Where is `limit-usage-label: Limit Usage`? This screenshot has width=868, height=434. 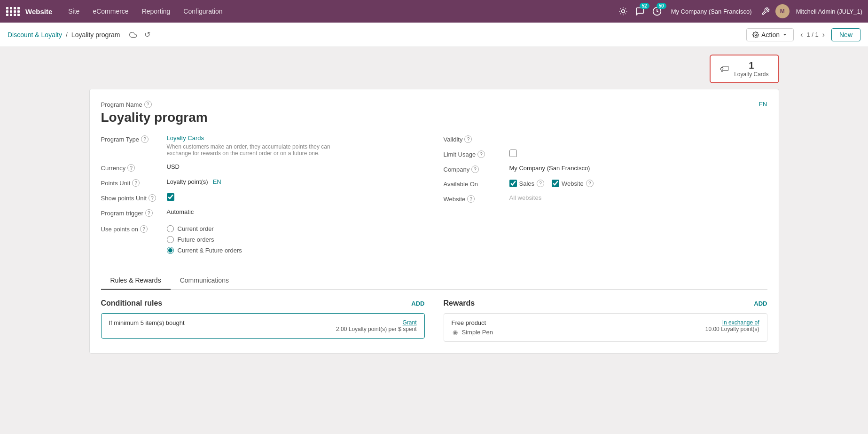
limit-usage-label: Limit Usage is located at coordinates (460, 154).